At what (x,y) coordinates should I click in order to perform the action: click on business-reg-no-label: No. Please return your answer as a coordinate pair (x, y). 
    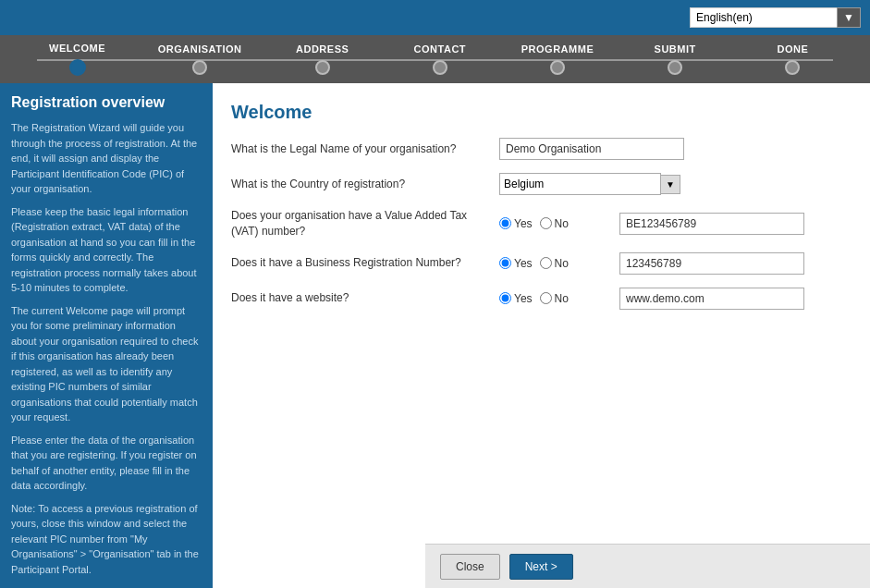
    Looking at the image, I should click on (555, 263).